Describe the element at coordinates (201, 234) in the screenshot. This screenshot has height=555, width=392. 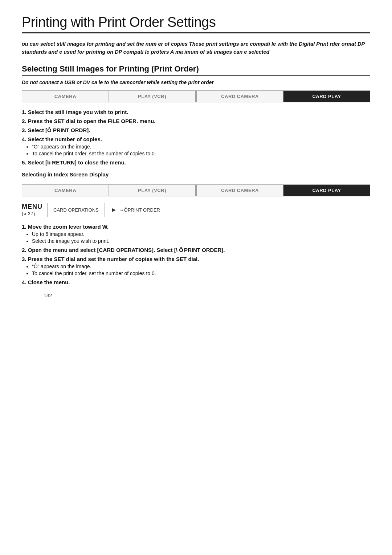
I see `step2-1-sub1: Up to 6 images appear.` at that location.